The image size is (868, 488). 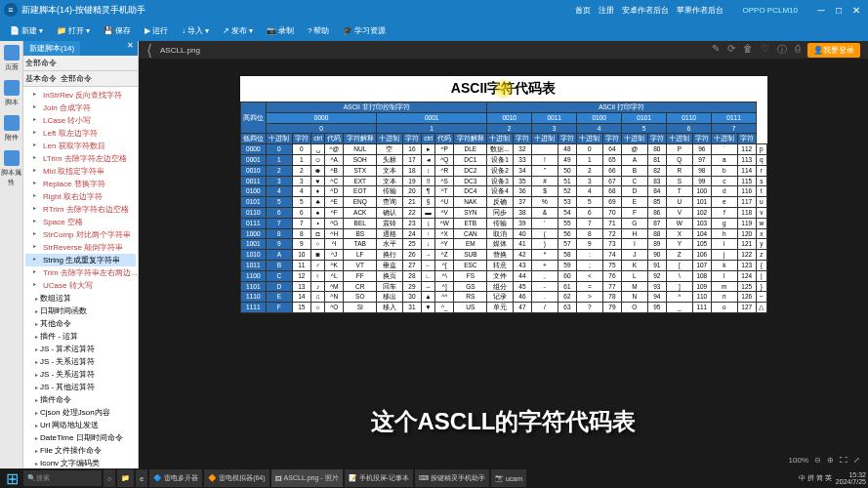 I want to click on hdr-high: 高四位, so click(x=254, y=118).